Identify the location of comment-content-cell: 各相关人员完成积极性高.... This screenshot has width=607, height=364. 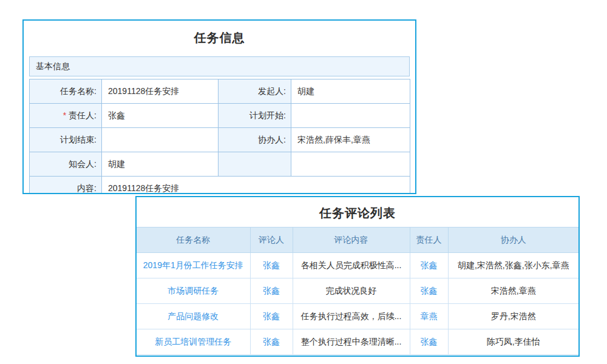
(351, 266).